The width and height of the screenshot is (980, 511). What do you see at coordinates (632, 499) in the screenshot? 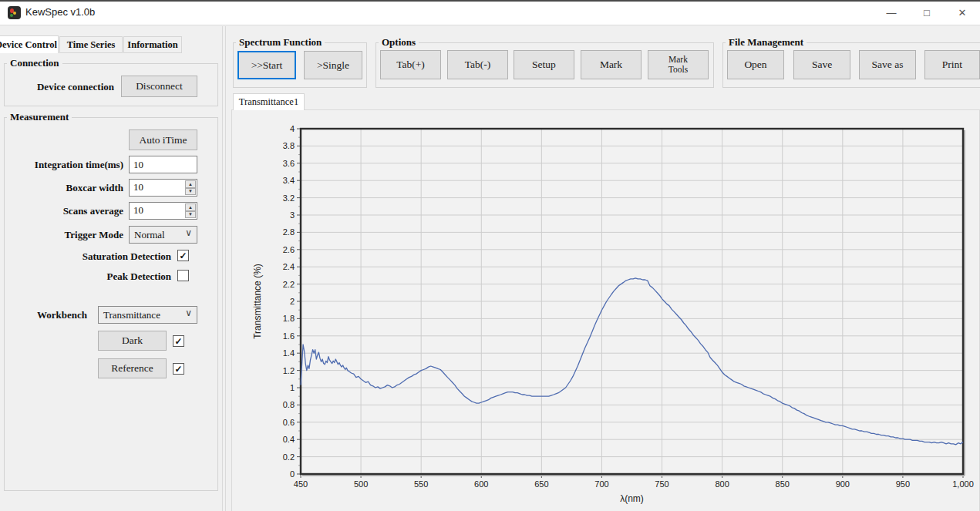
I see `svg-text: λ(nm)` at bounding box center [632, 499].